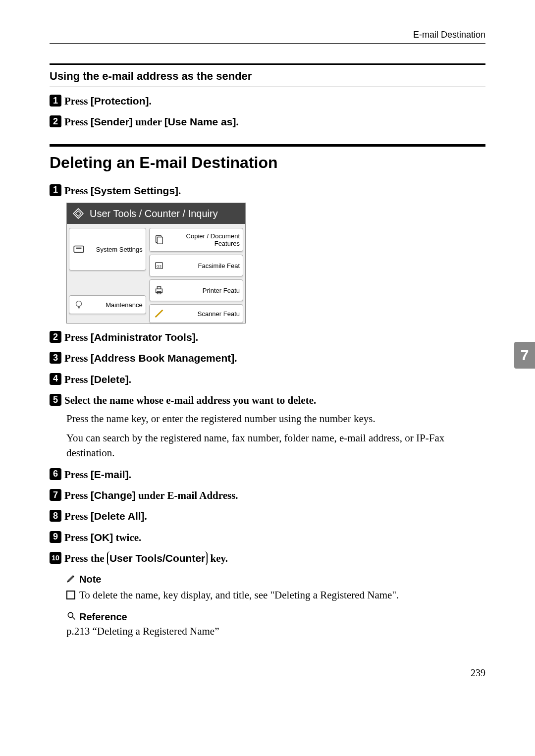 This screenshot has width=535, height=756. Describe the element at coordinates (196, 314) in the screenshot. I see `scanner-features-button: Scanner Featu` at that location.